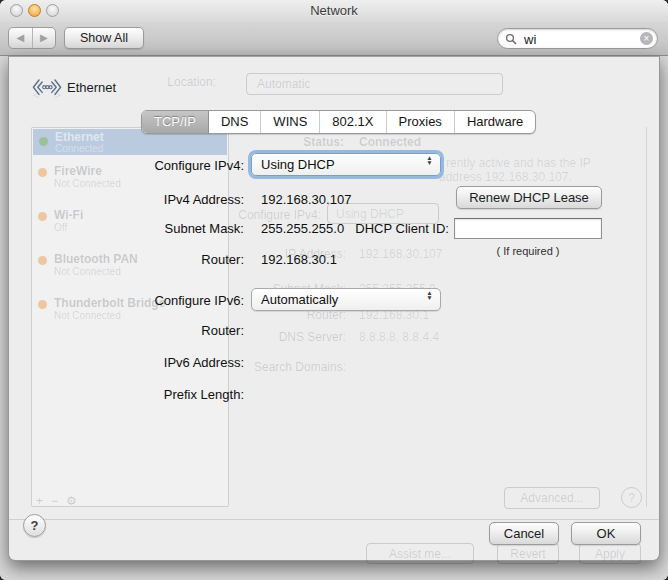  What do you see at coordinates (578, 38) in the screenshot?
I see `search-field: ×` at bounding box center [578, 38].